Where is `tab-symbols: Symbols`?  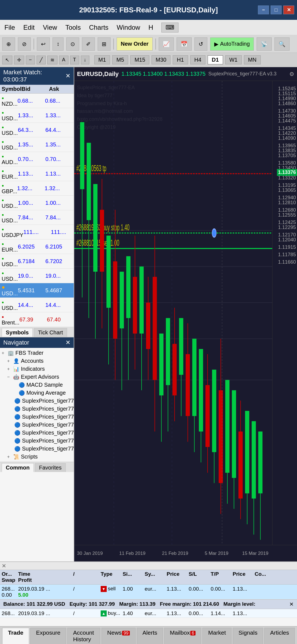
tab-symbols: Symbols is located at coordinates (17, 332).